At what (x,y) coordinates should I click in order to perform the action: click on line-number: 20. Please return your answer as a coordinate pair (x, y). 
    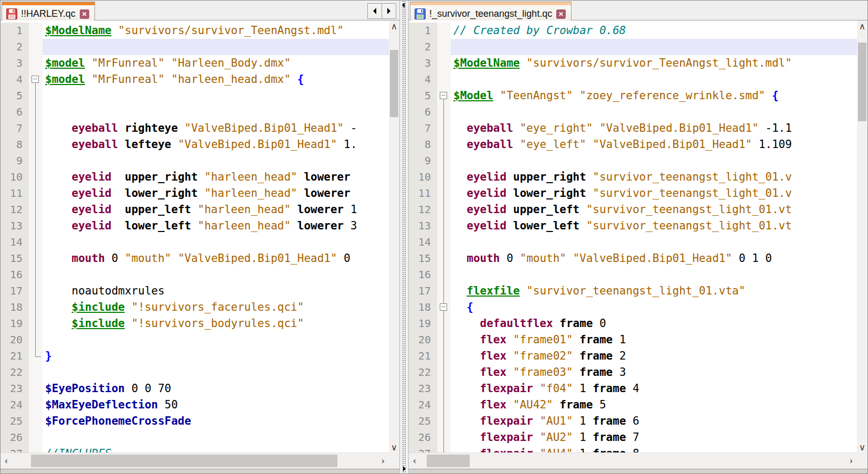
    Looking at the image, I should click on (423, 340).